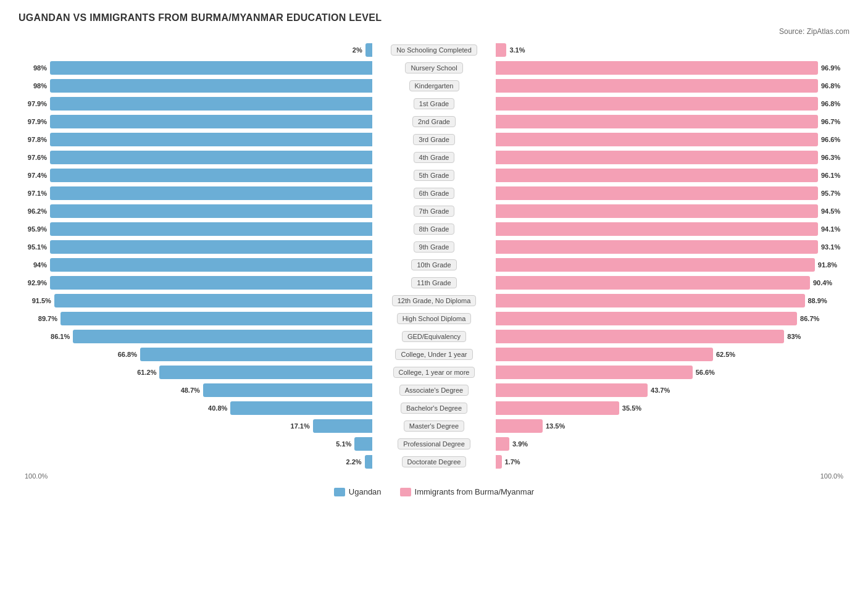  Describe the element at coordinates (435, 175) in the screenshot. I see `row-label: 5th Grade` at that location.